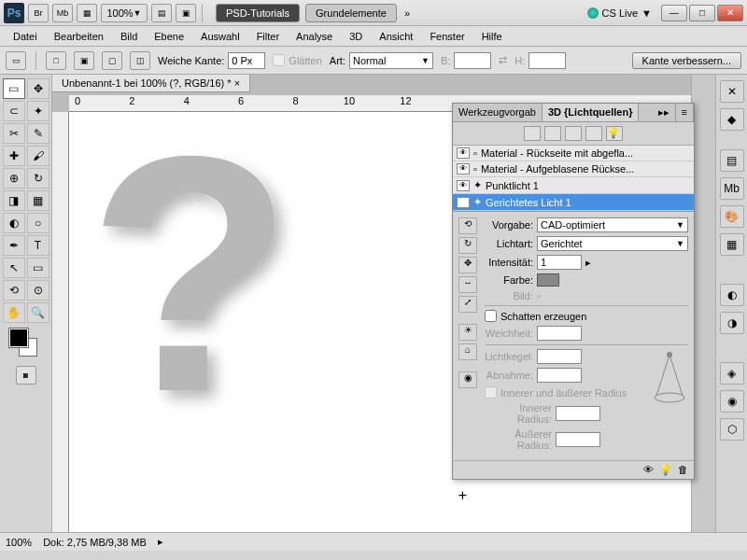  Describe the element at coordinates (732, 217) in the screenshot. I see `color-icon: 🎨` at that location.